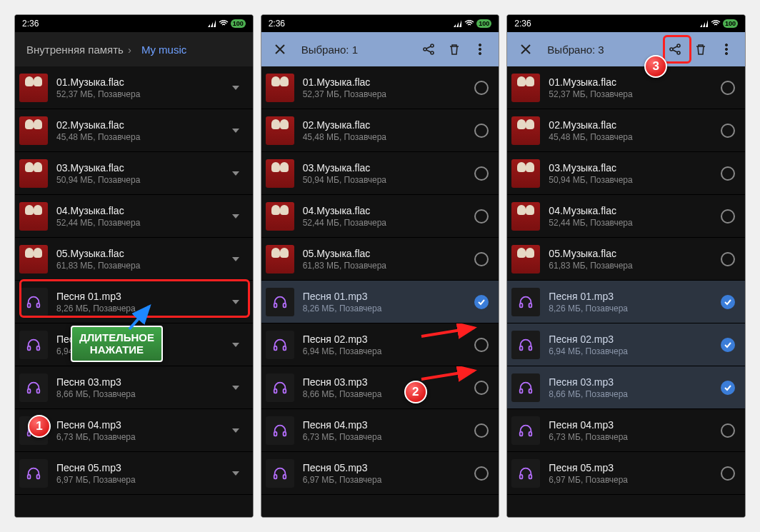 This screenshot has width=760, height=532. I want to click on file-row: Песня 02.mp36,94 МБ, Позавчера, so click(626, 345).